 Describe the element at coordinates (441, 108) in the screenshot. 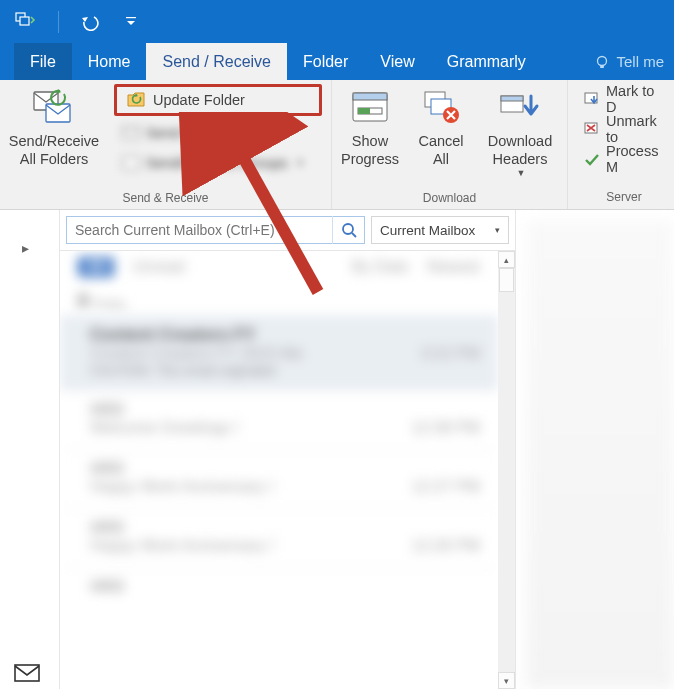

I see `cancel-all-icon` at that location.